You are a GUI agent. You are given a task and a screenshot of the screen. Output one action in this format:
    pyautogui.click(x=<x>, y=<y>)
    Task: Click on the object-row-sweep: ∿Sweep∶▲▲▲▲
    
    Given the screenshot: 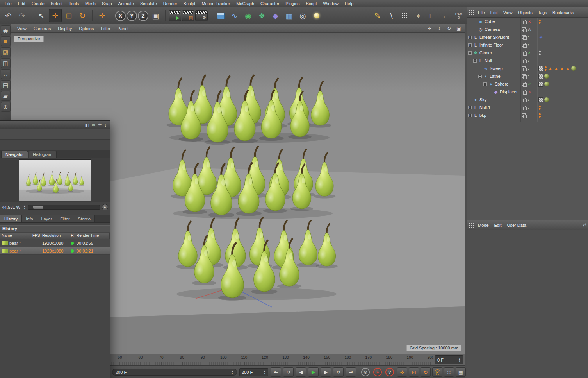 What is the action you would take?
    pyautogui.click(x=527, y=68)
    